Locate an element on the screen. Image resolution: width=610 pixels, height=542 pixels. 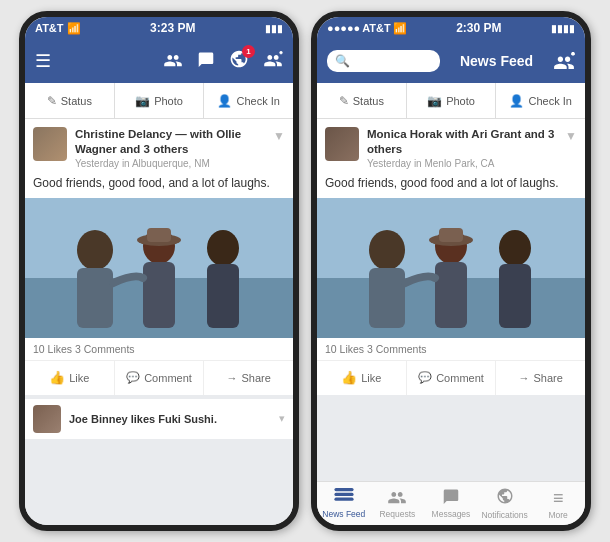
location-icon-1: 👤 is located at coordinates (224, 101).